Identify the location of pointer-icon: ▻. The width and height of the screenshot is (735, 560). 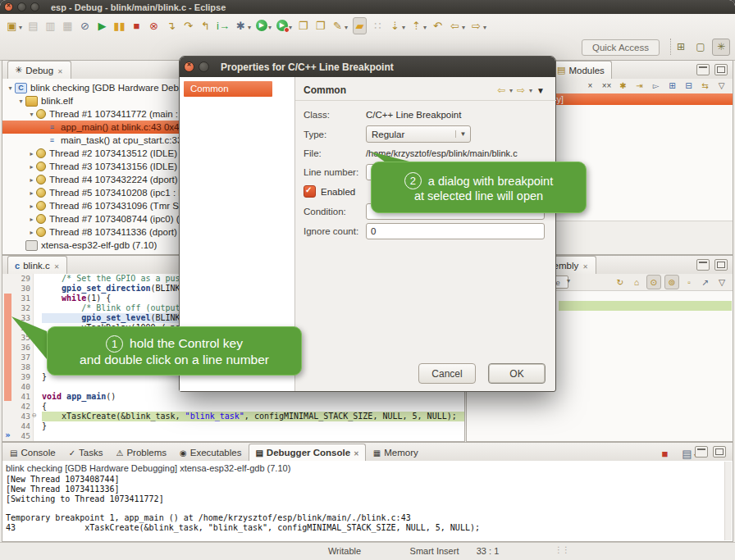
(656, 86).